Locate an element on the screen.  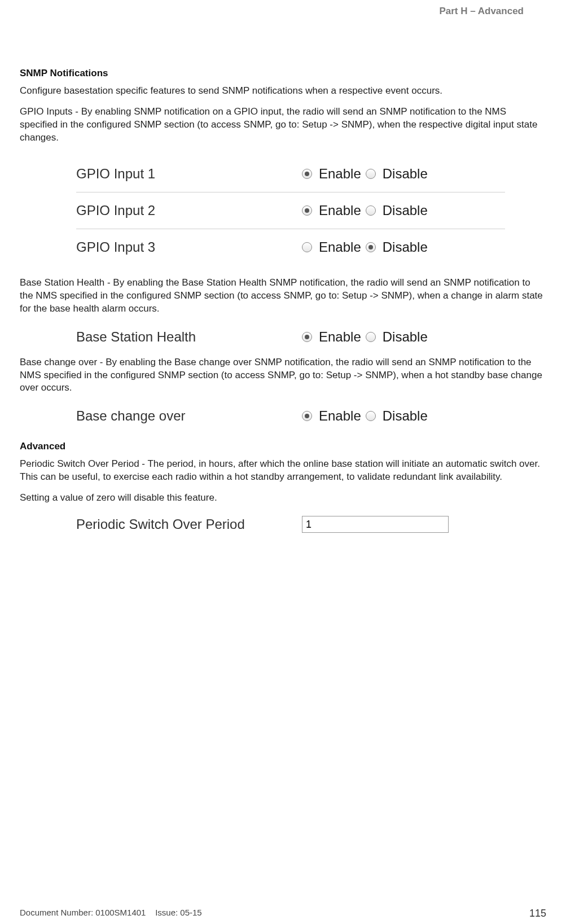
snmp-heading: SNMP Notifications is located at coordinates (283, 73).